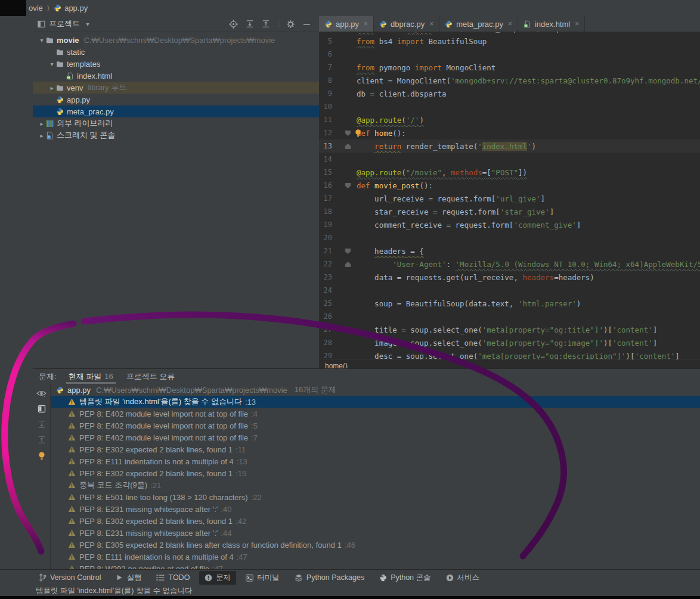 Image resolution: width=700 pixels, height=599 pixels. Describe the element at coordinates (509, 316) in the screenshot. I see `code-line-26: 26` at that location.